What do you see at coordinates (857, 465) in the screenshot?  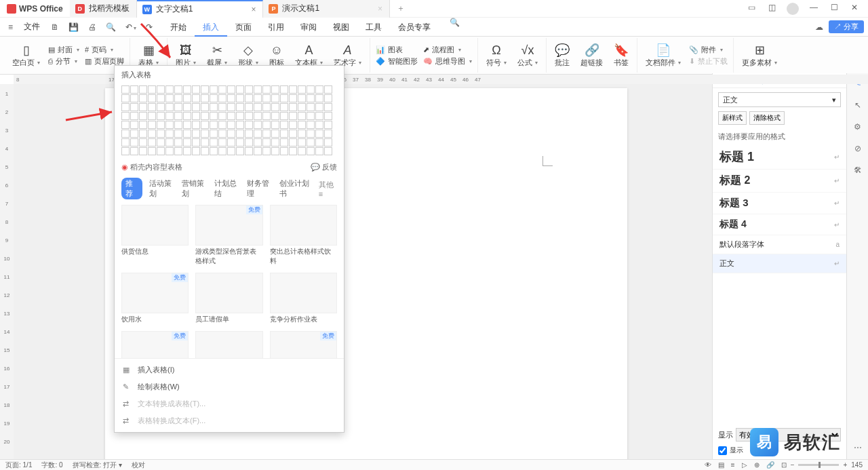 I see `zoom-value: 145` at bounding box center [857, 465].